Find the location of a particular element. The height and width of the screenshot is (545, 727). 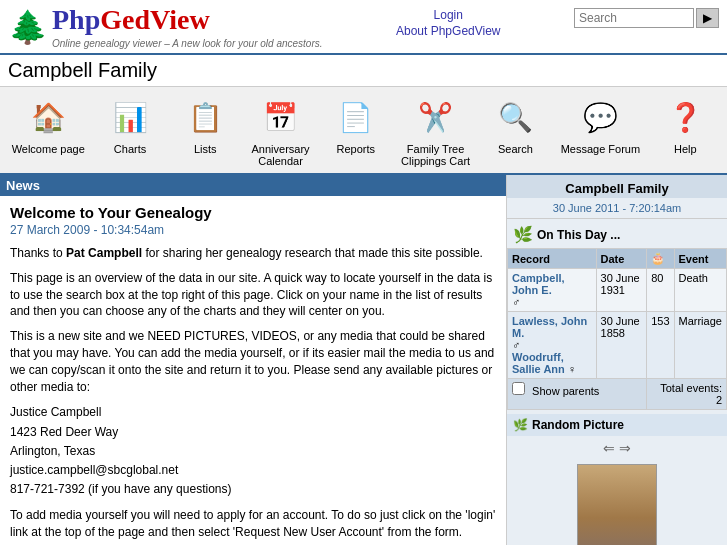

paragraph1-before: Thanks to is located at coordinates (38, 253).